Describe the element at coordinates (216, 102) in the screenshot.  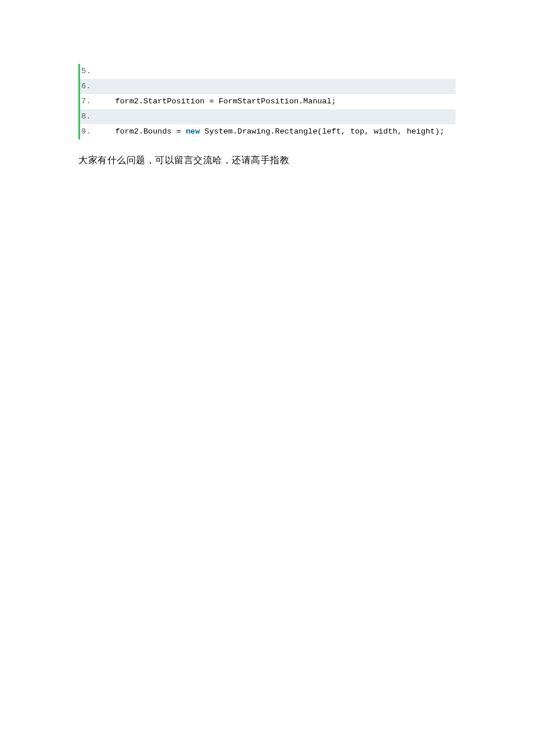
I see `code-content: form2.StartPosition = FormStartPosition.…` at that location.